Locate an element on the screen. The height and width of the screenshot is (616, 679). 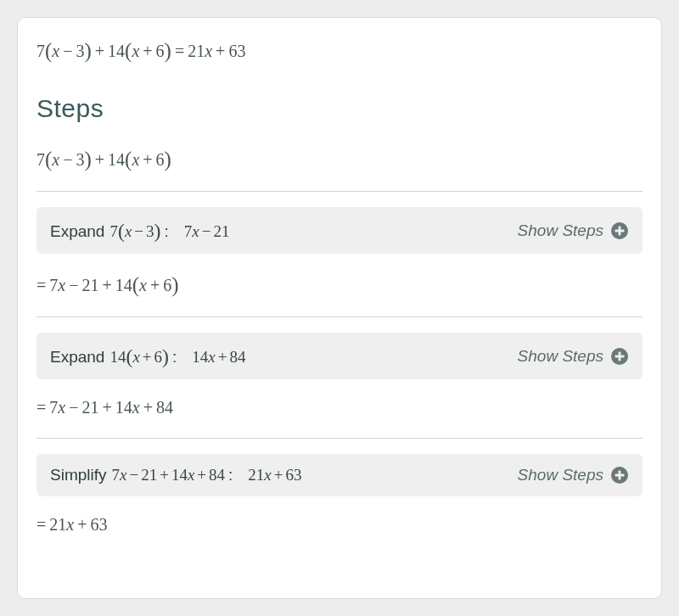
show-steps-label: Show Steps is located at coordinates (560, 356).